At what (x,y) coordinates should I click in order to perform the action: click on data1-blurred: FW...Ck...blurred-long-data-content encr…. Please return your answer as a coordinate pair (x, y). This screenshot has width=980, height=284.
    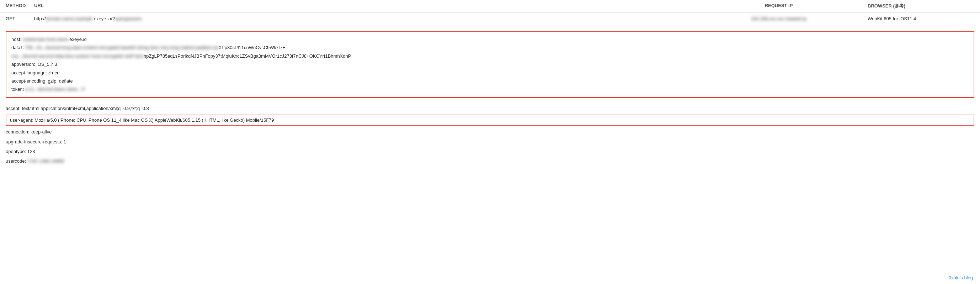
    Looking at the image, I should click on (122, 48).